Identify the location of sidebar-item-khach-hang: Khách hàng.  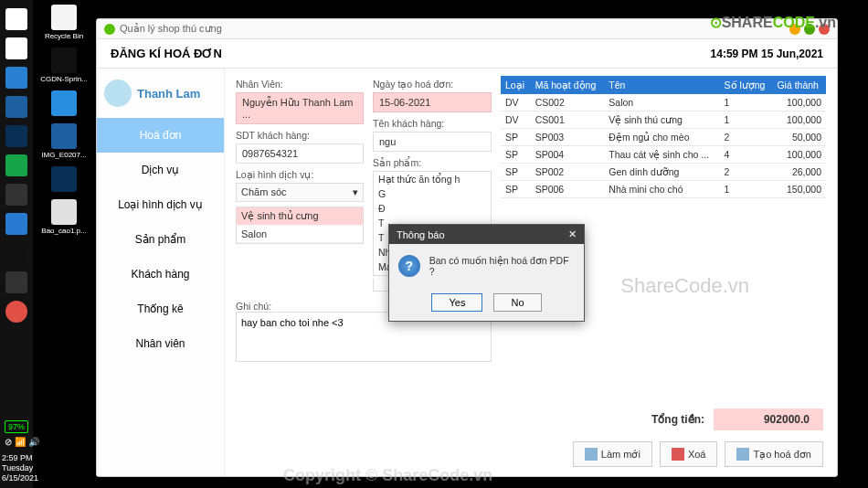
(161, 274).